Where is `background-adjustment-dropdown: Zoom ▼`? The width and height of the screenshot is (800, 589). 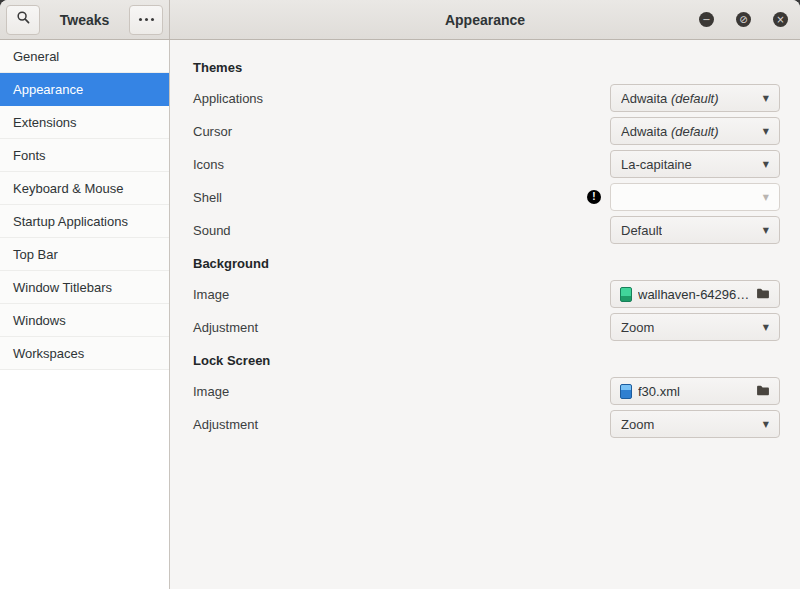 background-adjustment-dropdown: Zoom ▼ is located at coordinates (695, 327).